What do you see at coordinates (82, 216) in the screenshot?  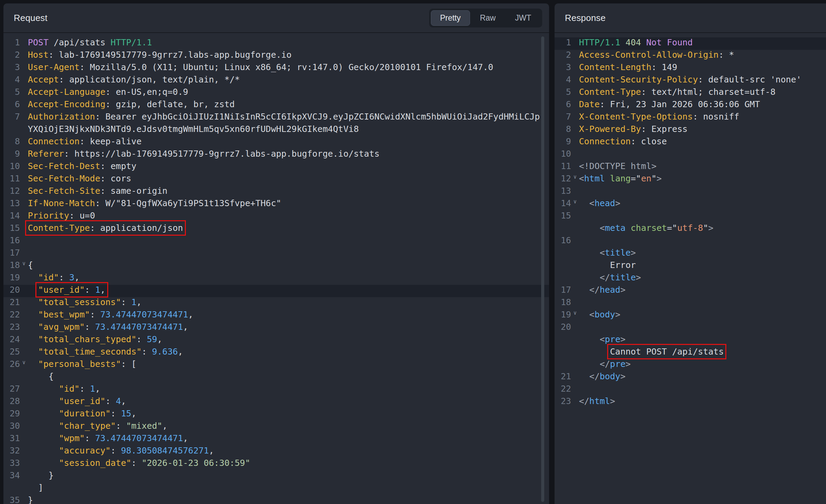 I see `code-token: : u=0` at bounding box center [82, 216].